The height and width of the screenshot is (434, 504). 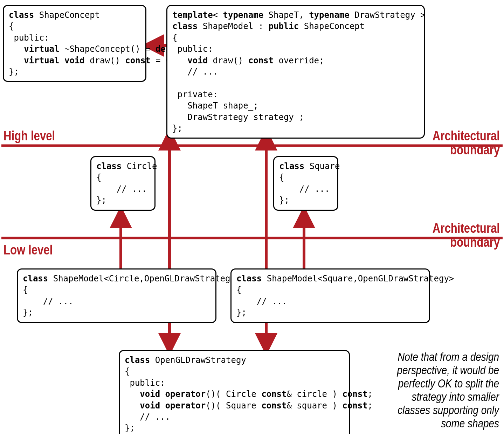 I want to click on box-circle: class Circle { // ... };, so click(x=123, y=183).